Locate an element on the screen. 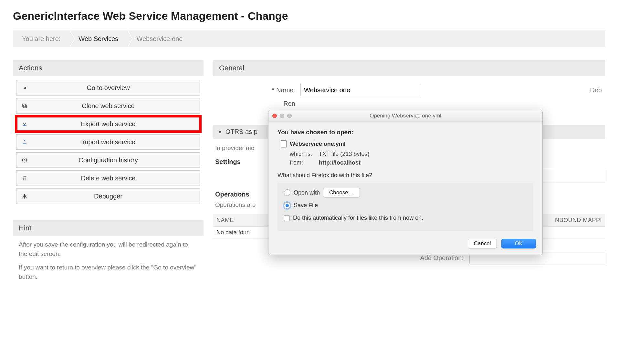 This screenshot has width=618, height=364. breadcrumb: You are here: Web Services Webservice on… is located at coordinates (309, 39).